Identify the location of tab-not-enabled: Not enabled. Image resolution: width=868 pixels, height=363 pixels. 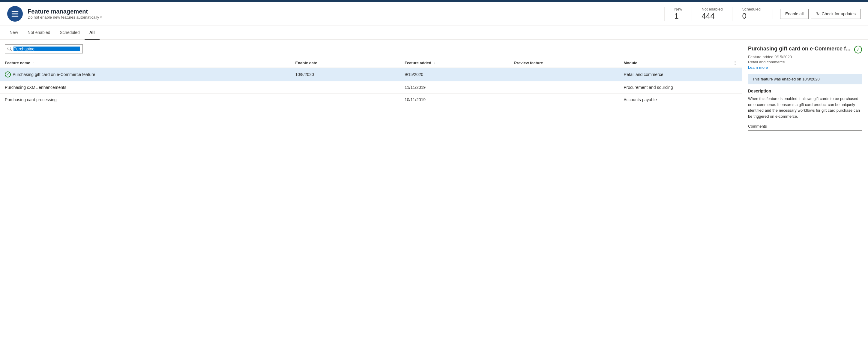
(39, 33).